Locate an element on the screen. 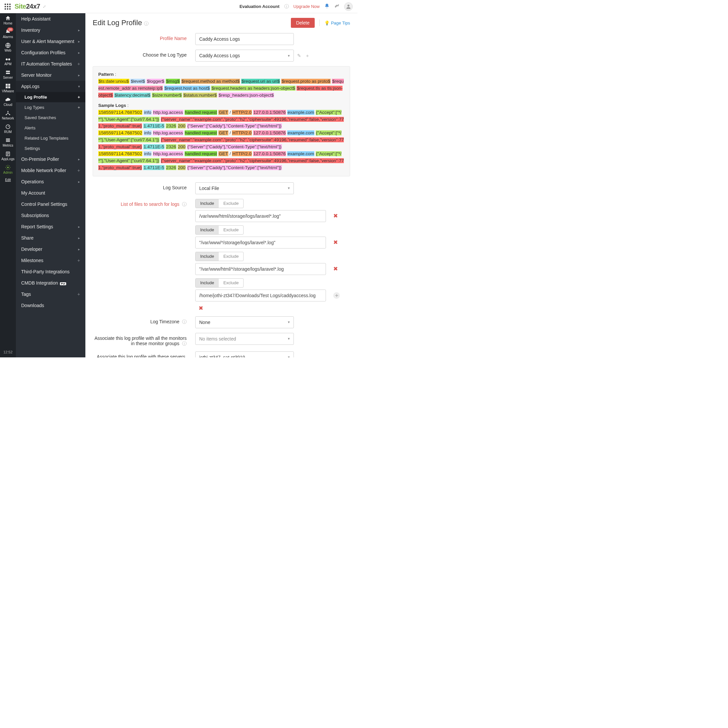 The width and height of the screenshot is (728, 728). rail-item-rum: RUM is located at coordinates (8, 128).